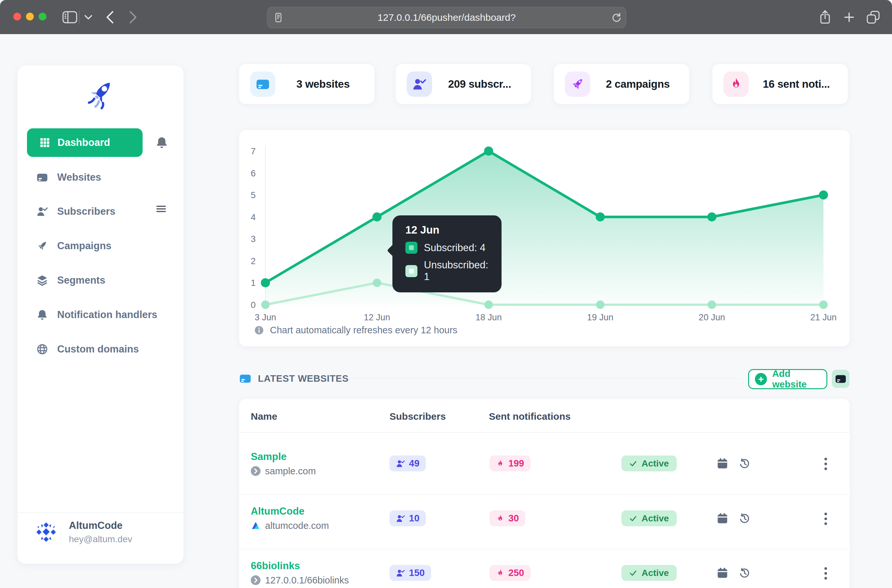  I want to click on sidebar-divider, so click(100, 513).